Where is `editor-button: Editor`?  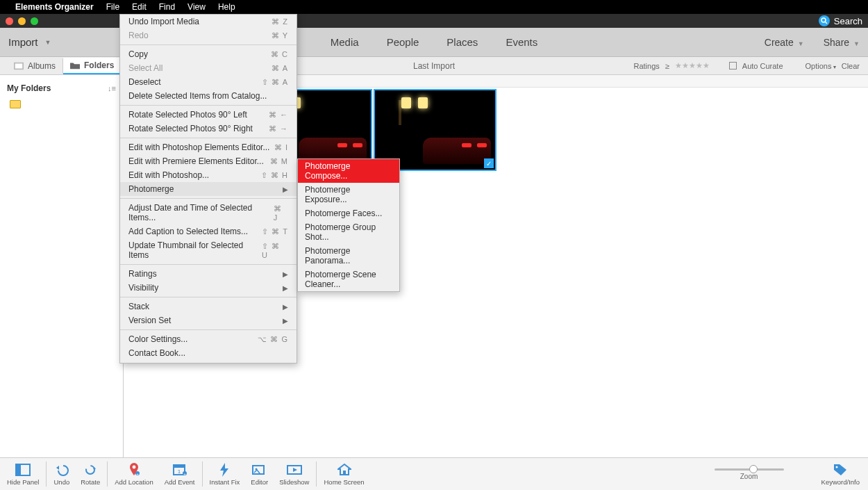 editor-button: Editor is located at coordinates (260, 474).